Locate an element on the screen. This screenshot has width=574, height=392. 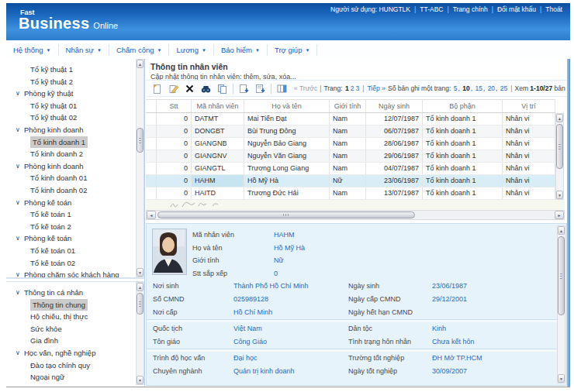
column-header-code: Mã nhân viên is located at coordinates (218, 106).